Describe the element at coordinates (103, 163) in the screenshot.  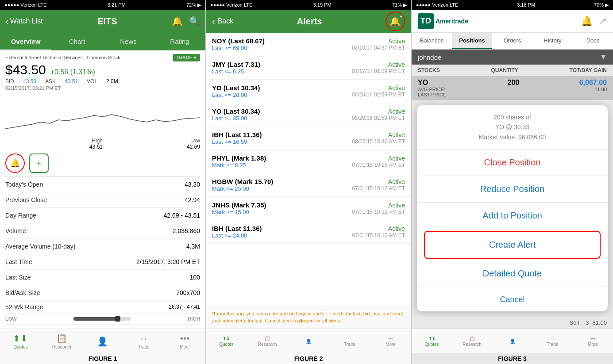
I see `alert-buttons-row: 🔔 +` at that location.